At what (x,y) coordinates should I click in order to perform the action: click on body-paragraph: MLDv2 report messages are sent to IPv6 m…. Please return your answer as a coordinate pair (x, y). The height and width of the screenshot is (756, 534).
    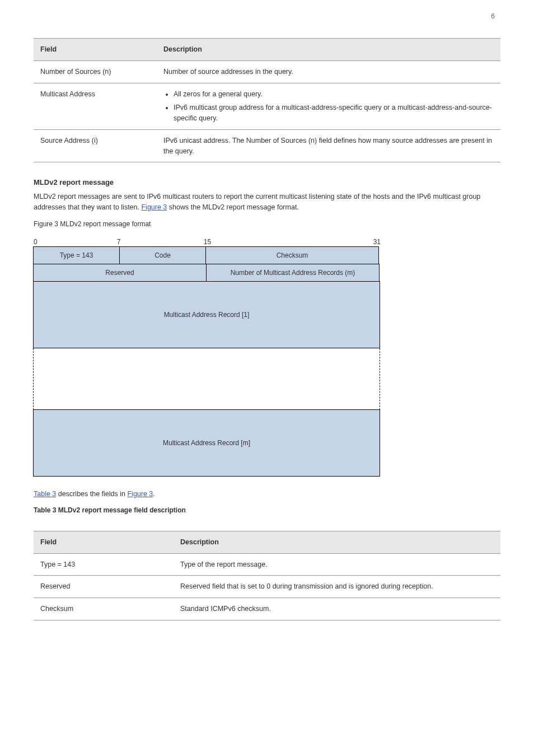
    Looking at the image, I should click on (267, 203).